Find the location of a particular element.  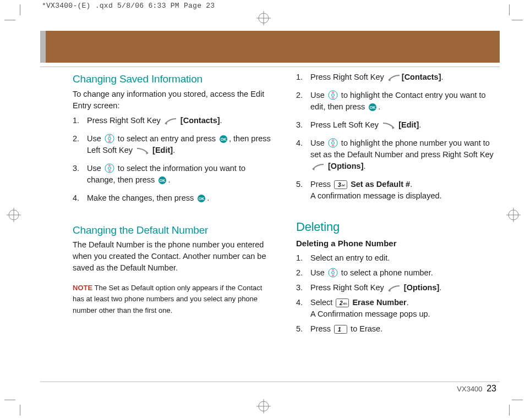

key1-icon: 1. is located at coordinates (341, 329).